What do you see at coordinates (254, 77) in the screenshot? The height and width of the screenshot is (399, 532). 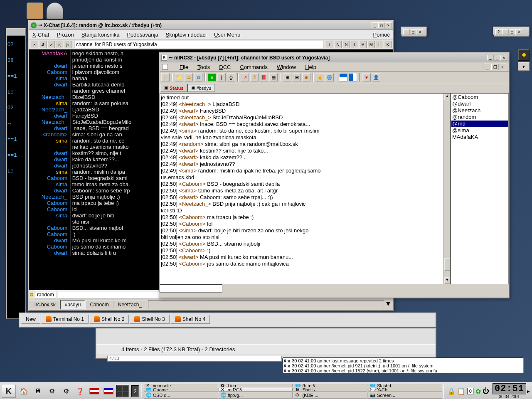 I see `timer-icon: ⏱` at bounding box center [254, 77].